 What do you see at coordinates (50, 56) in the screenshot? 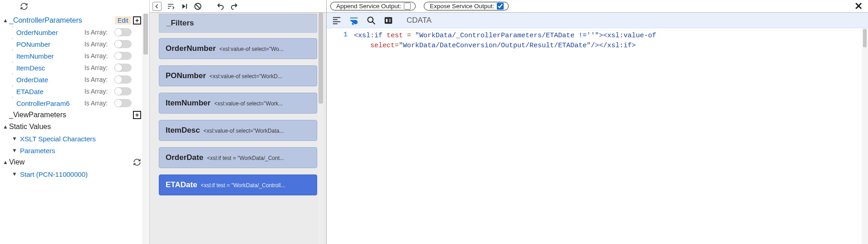
I see `param-name: ItemNumber` at bounding box center [50, 56].